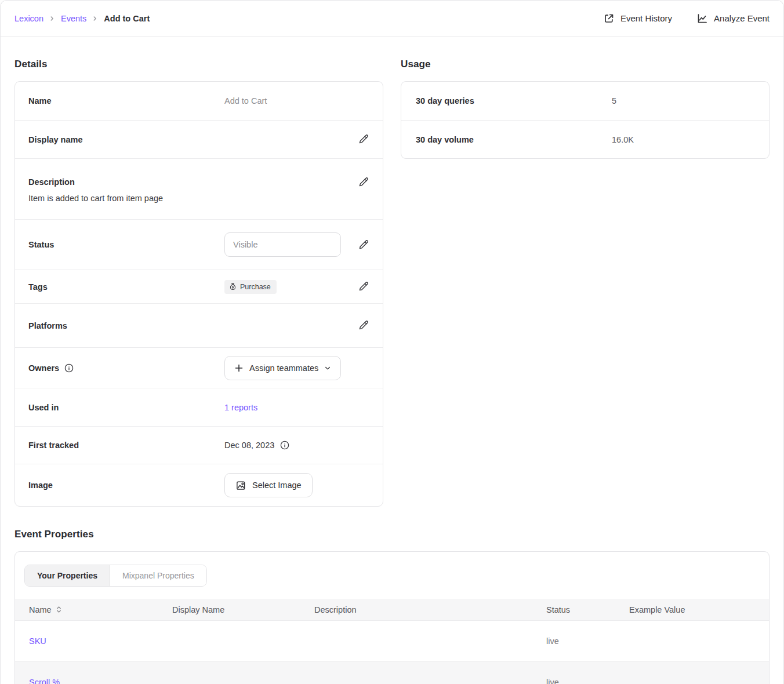 The height and width of the screenshot is (684, 784). What do you see at coordinates (283, 368) in the screenshot?
I see `assign-teammates-button: Assign teammates` at bounding box center [283, 368].